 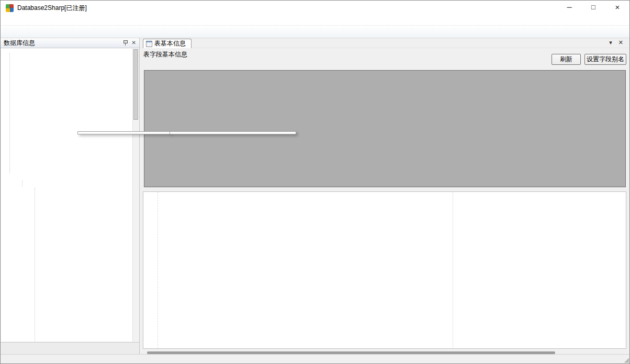 I want to click on panel-header: 数据库信息 ✕, so click(x=70, y=43).